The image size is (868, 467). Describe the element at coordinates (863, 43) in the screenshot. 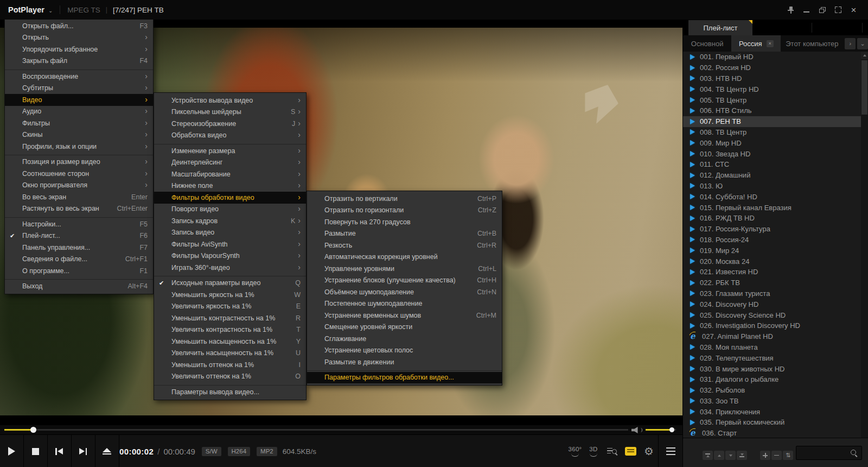

I see `tab-list-dropdown-button: ⌄` at that location.